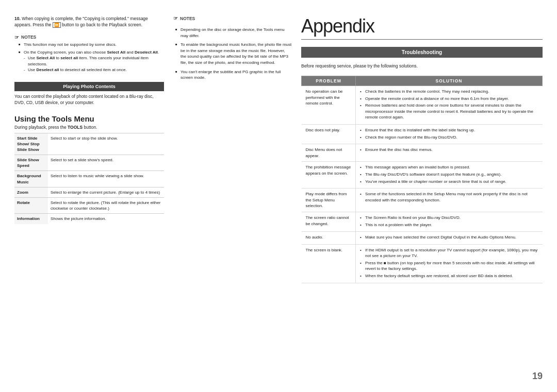 The image size is (557, 392). What do you see at coordinates (422, 264) in the screenshot?
I see `trouble-table-row: The screen is blank.If the HDMI output i…` at bounding box center [422, 264].